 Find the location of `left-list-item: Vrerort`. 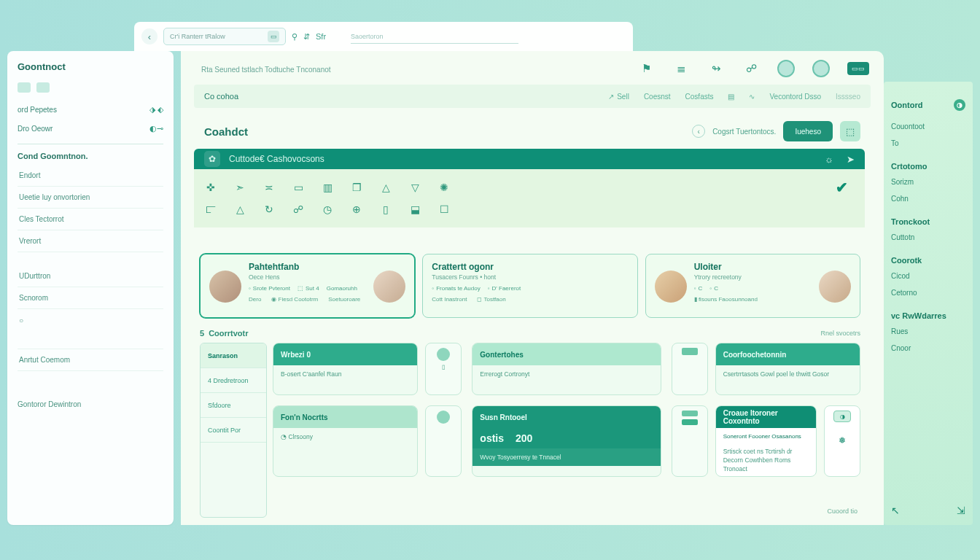

left-list-item: Vrerort is located at coordinates (90, 241).